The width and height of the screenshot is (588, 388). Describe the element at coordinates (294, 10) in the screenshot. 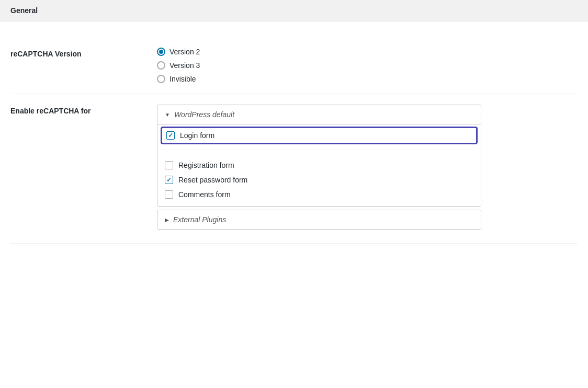

I see `section-header: General` at that location.